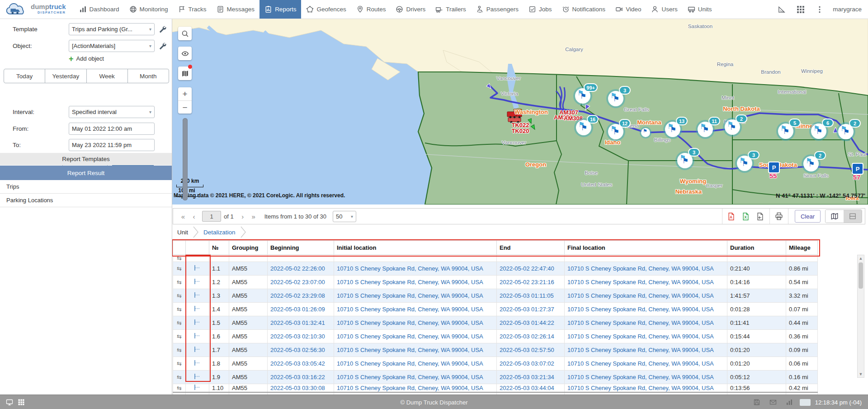 The image size is (868, 409). Describe the element at coordinates (254, 216) in the screenshot. I see `last-page-button: »` at that location.